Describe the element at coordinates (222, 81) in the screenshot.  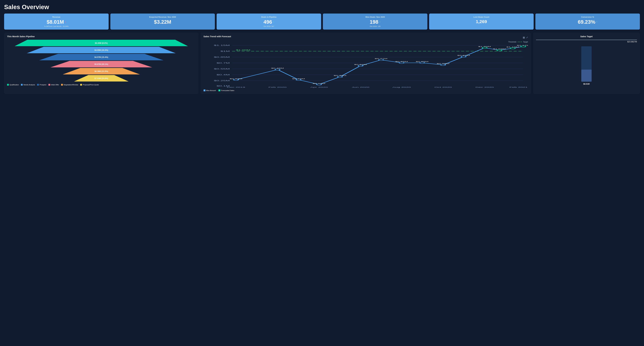
I see `svg-text: $0.25M` at that location.